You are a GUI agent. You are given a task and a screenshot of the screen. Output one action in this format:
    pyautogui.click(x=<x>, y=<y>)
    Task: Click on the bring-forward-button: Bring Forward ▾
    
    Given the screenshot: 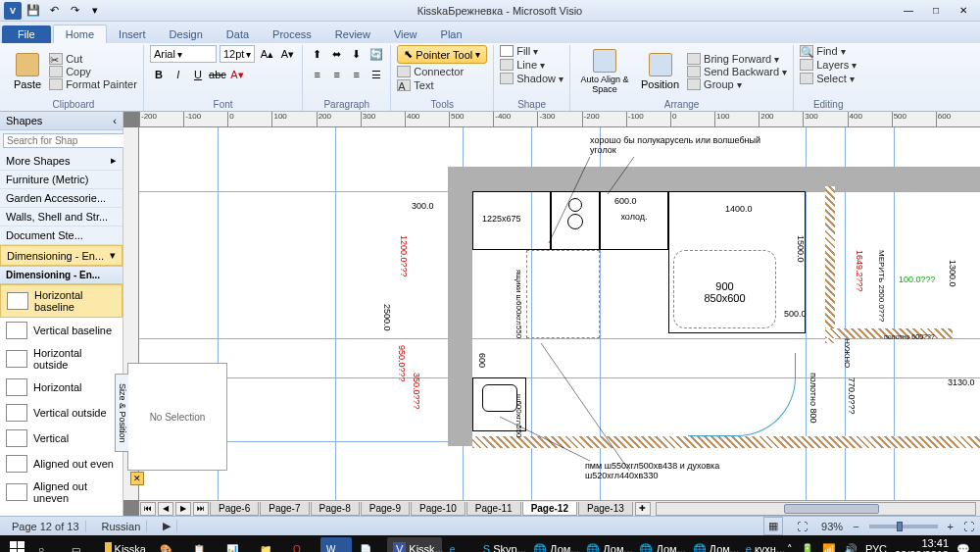 What is the action you would take?
    pyautogui.click(x=737, y=59)
    